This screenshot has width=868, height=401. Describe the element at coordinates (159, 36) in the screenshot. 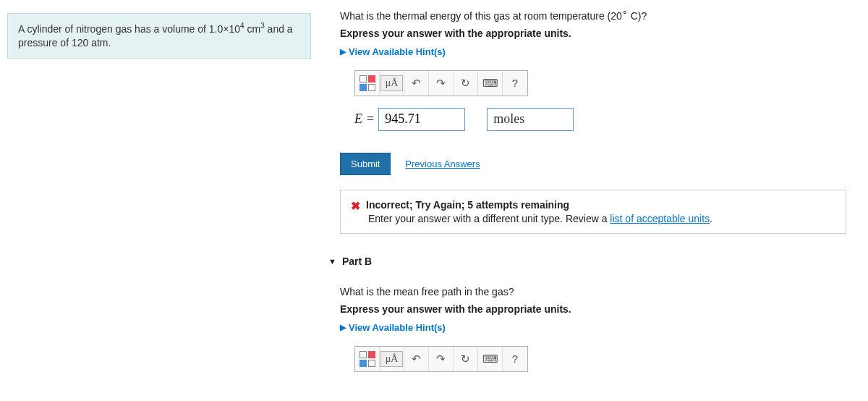

I see `problem-statement: A cylinder of nitrogen gas has a volume …` at that location.